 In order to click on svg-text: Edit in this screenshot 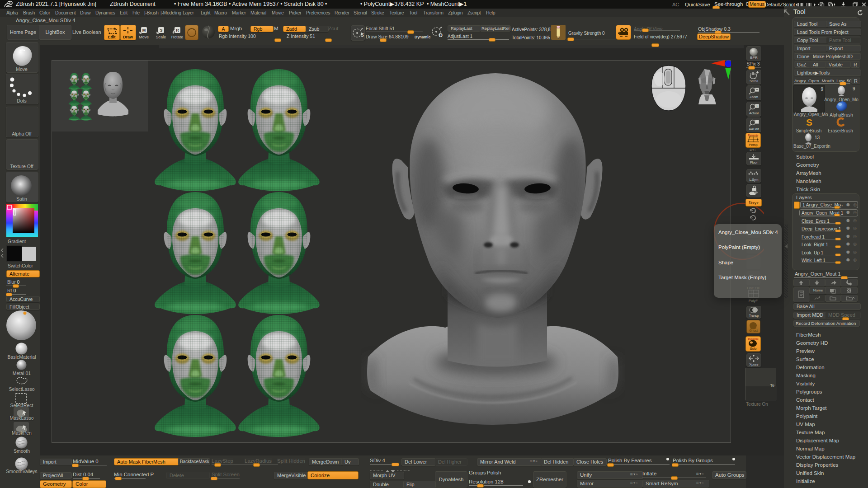, I will do `click(112, 37)`.